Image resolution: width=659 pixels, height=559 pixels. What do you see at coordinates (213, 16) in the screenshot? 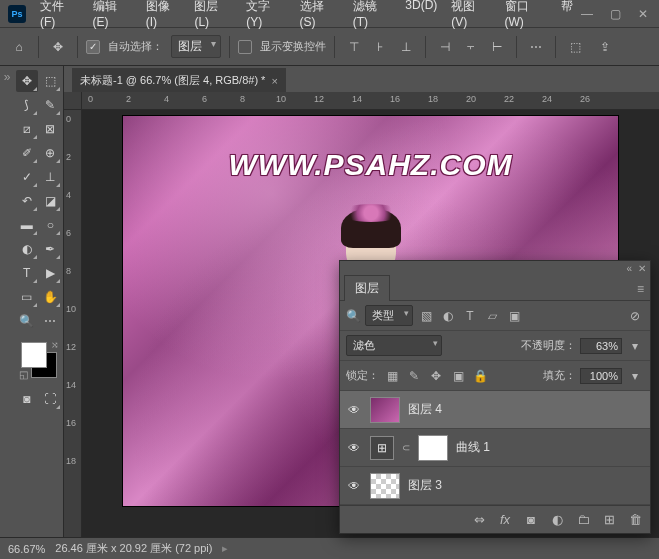
I see `menu-layer: 图层(L)` at bounding box center [213, 16].